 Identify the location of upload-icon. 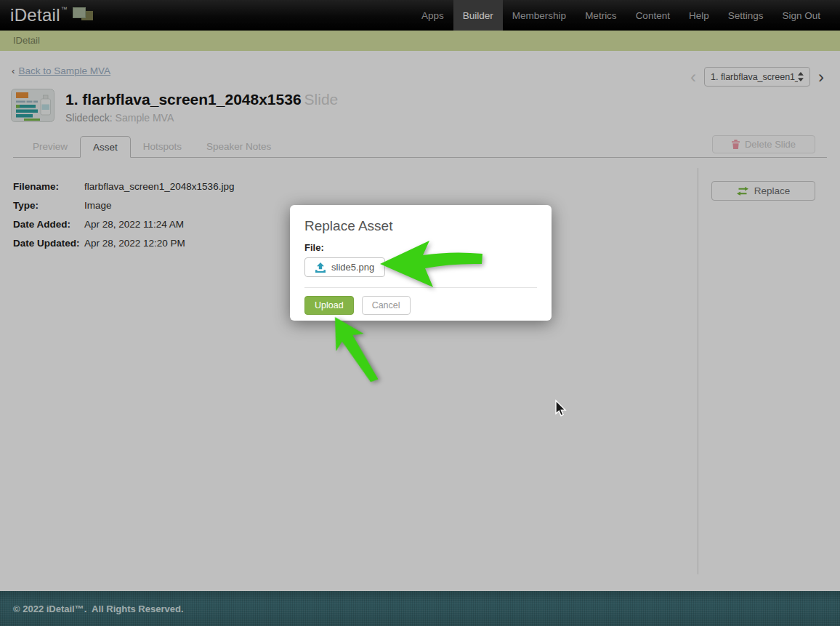
(320, 268).